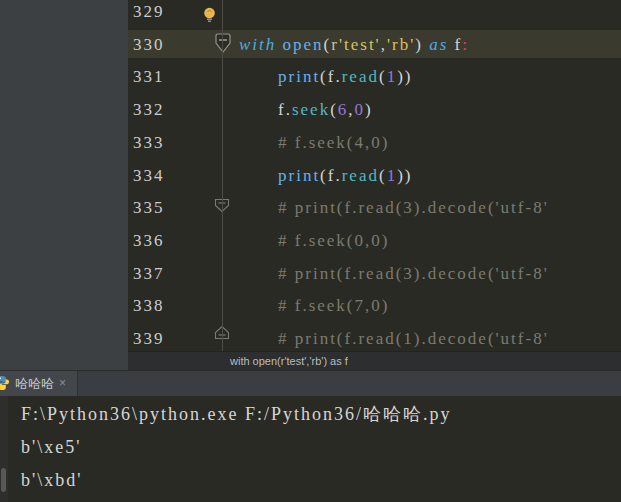 This screenshot has width=621, height=502. Describe the element at coordinates (159, 45) in the screenshot. I see `line-number-330: 330` at that location.